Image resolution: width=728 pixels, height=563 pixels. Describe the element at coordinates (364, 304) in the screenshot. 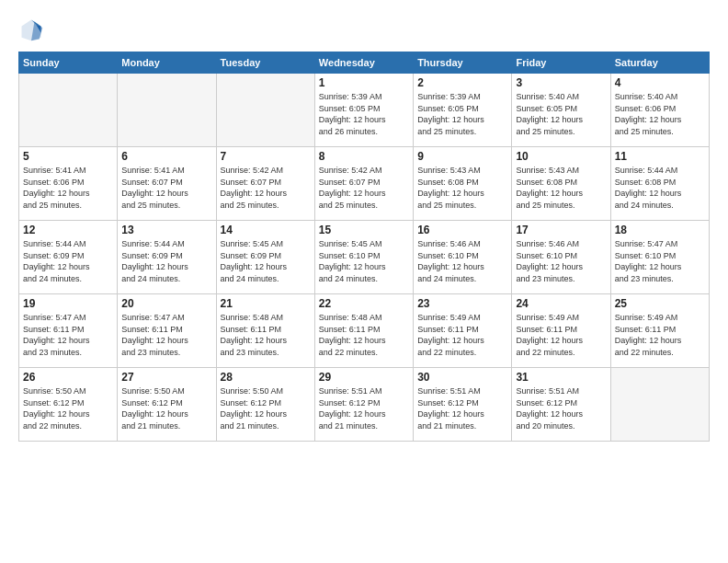

I see `day-number: 22` at that location.